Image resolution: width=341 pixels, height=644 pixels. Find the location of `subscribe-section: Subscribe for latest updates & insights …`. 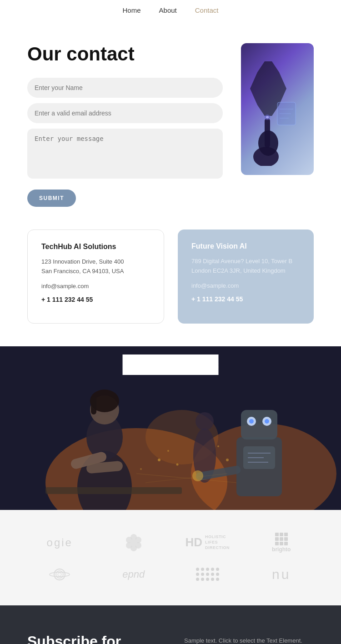

subscribe-section: Subscribe for latest updates & insights … is located at coordinates (170, 624).